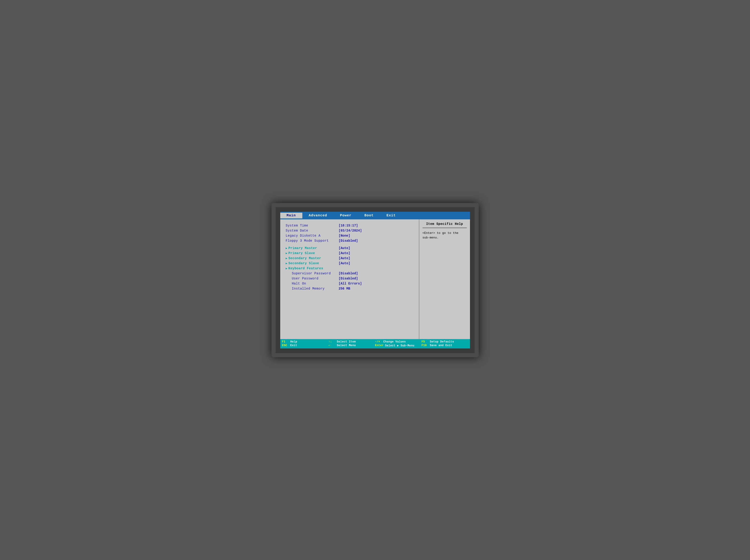 Image resolution: width=750 pixels, height=560 pixels. Describe the element at coordinates (375, 280) in the screenshot. I see `monitor: Main Advanced Power Boot Exit System Tim…` at that location.